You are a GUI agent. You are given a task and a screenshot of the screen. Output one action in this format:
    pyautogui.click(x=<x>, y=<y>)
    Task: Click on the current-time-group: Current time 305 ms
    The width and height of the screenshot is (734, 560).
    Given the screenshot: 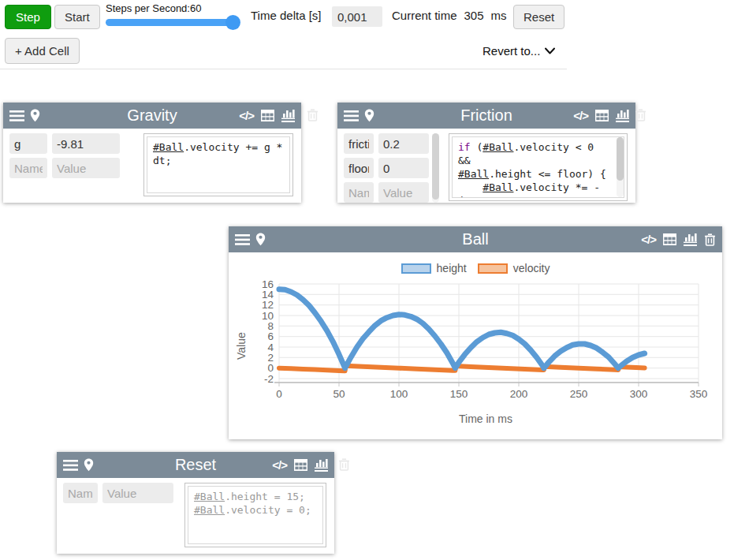 What is the action you would take?
    pyautogui.click(x=449, y=16)
    